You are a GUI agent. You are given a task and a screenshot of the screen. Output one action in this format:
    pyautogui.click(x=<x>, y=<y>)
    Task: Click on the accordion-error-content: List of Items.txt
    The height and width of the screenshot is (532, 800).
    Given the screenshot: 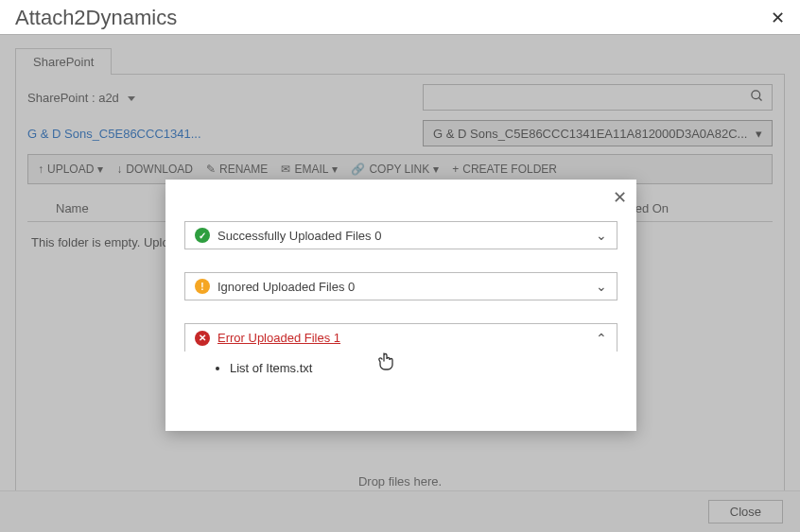 What is the action you would take?
    pyautogui.click(x=401, y=370)
    